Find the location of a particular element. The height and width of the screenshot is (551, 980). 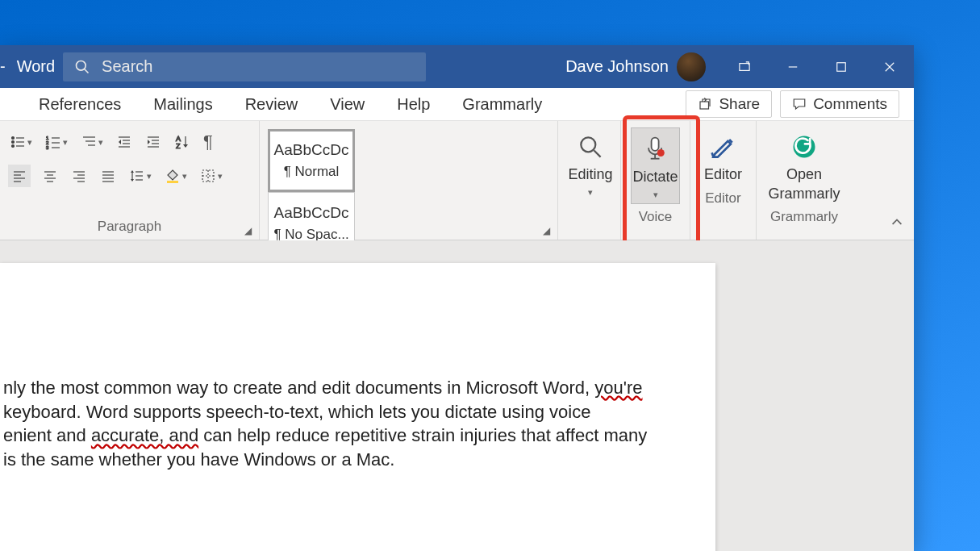

ribbon-tabs: References Mailings Review View Help Gra… is located at coordinates (457, 105).